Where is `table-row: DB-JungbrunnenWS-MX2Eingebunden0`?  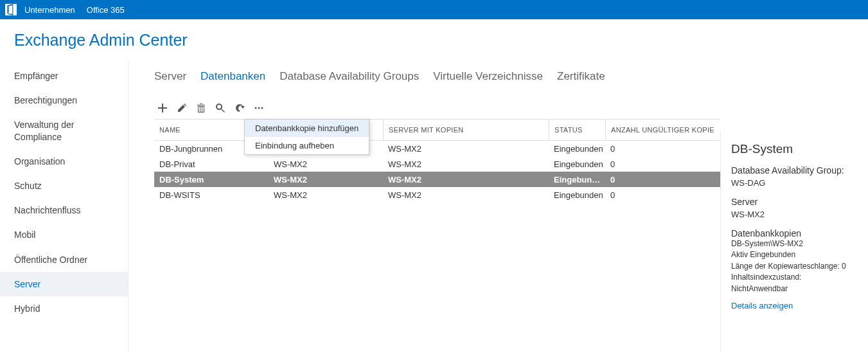 table-row: DB-JungbrunnenWS-MX2Eingebunden0 is located at coordinates (437, 148).